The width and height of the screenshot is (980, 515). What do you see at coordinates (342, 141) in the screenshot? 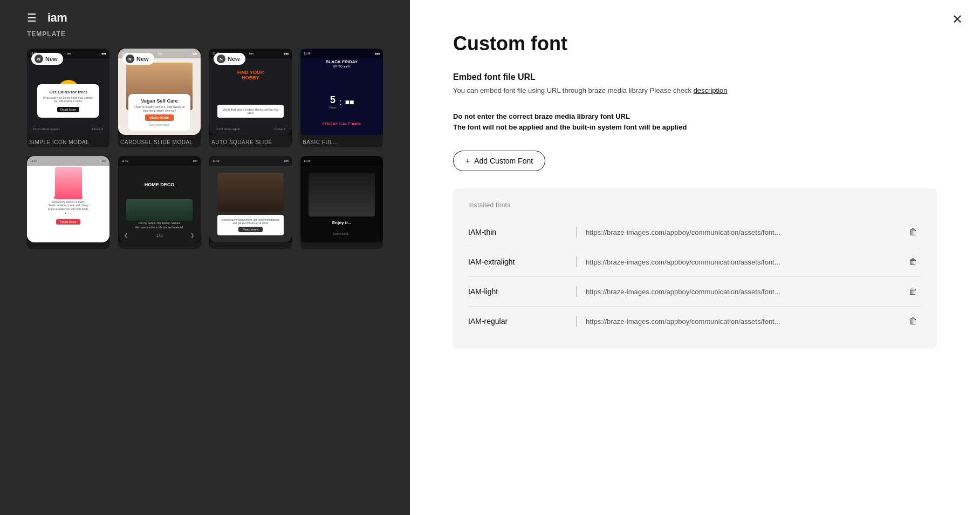
I see `card4-label: BASIC FUL...` at bounding box center [342, 141].